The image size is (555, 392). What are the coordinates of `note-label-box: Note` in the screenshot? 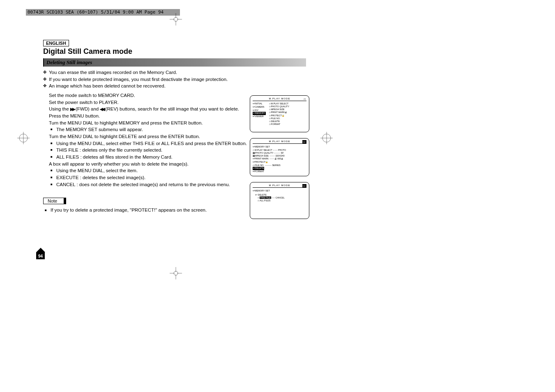 It's located at (55, 201).